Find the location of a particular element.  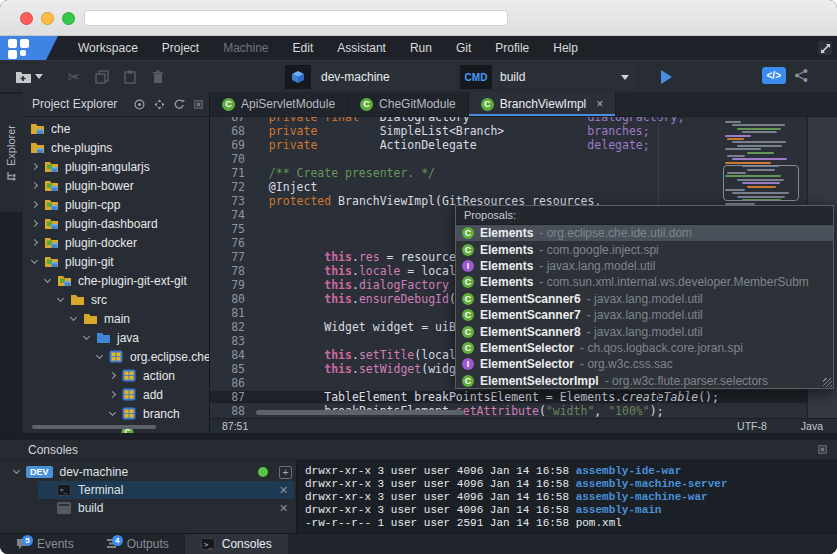

tree-item-add: add is located at coordinates (116, 394).